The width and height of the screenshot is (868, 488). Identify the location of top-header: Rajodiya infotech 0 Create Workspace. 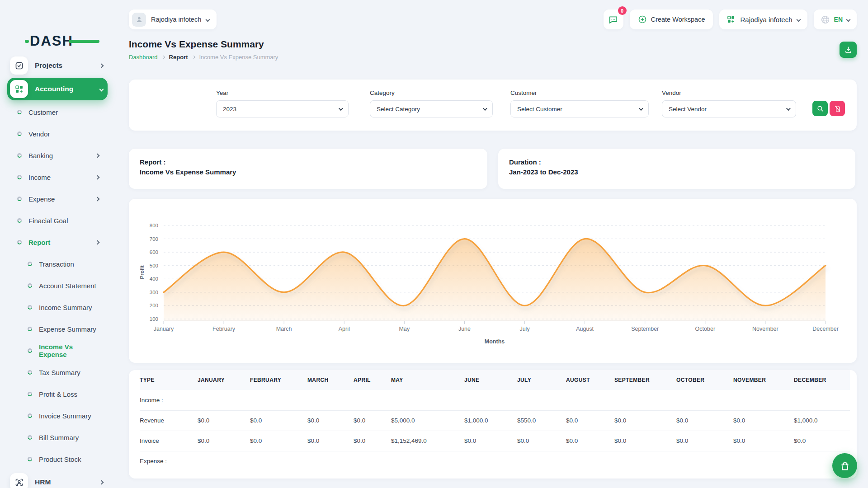
(493, 19).